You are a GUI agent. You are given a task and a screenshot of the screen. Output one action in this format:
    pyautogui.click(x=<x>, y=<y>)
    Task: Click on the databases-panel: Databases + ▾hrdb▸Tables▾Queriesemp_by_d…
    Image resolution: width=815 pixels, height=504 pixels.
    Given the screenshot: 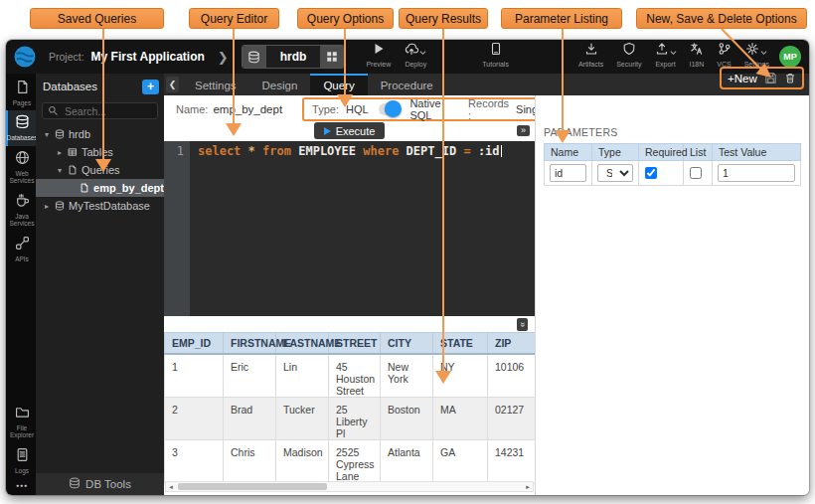 What is the action you would take?
    pyautogui.click(x=99, y=284)
    